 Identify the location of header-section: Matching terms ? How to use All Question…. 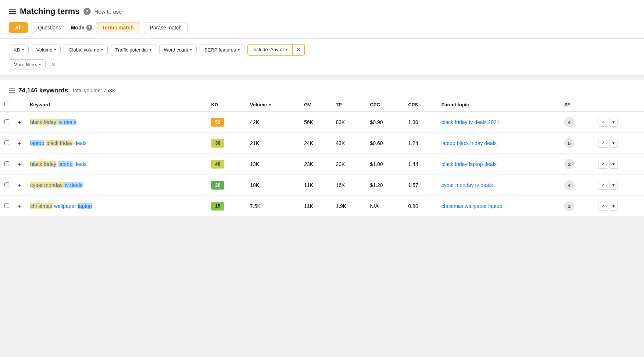
(322, 19).